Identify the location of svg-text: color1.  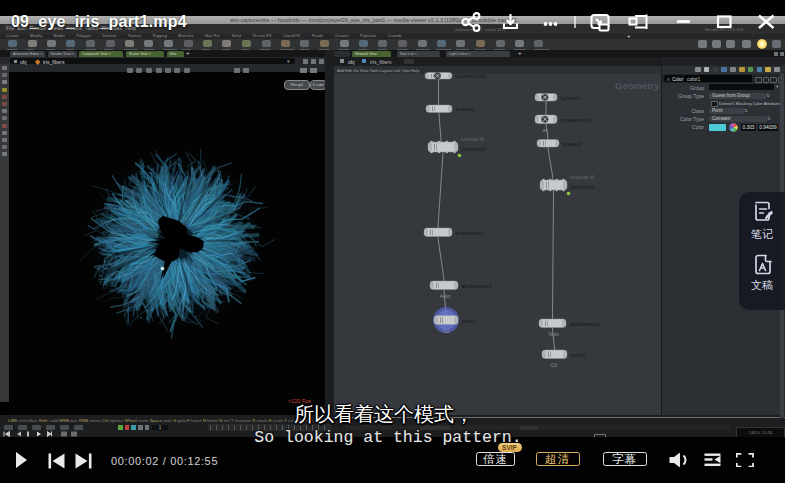
(470, 321).